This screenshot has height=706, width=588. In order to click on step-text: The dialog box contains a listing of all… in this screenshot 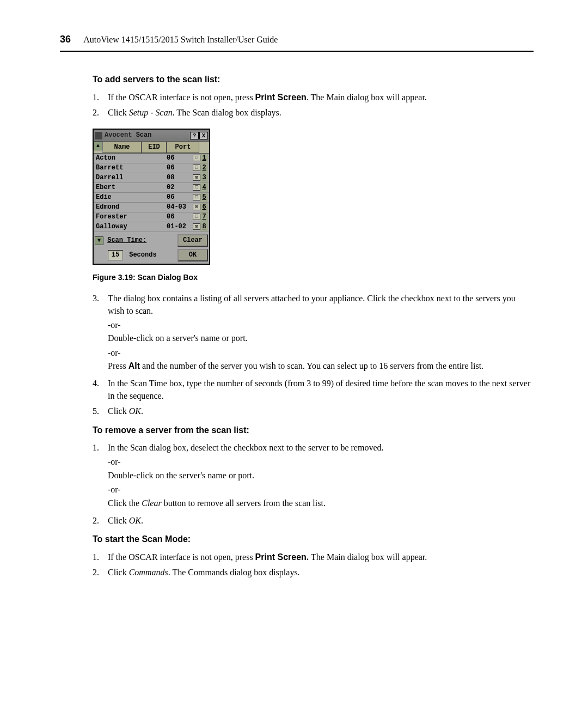, I will do `click(321, 333)`.